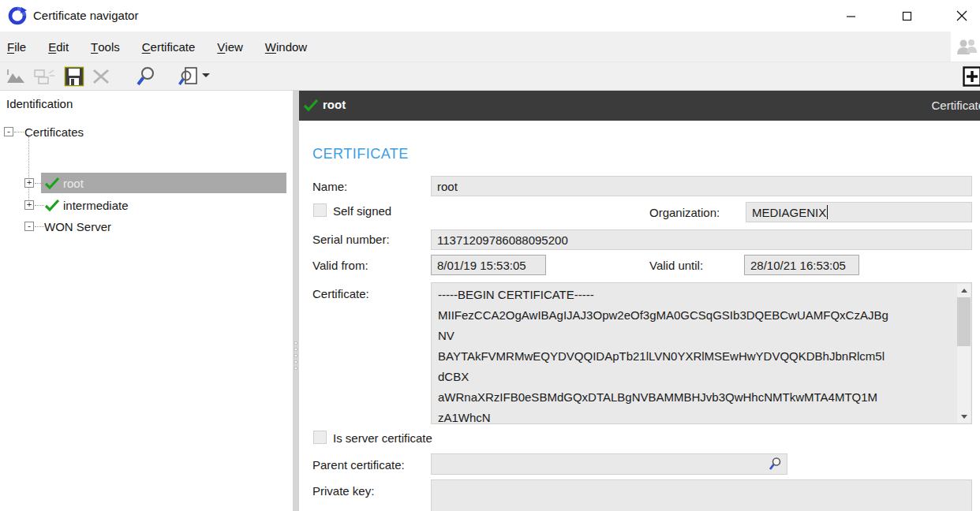 Image resolution: width=980 pixels, height=511 pixels. Describe the element at coordinates (358, 465) in the screenshot. I see `parent-certificate-label: Parent certificate:` at that location.